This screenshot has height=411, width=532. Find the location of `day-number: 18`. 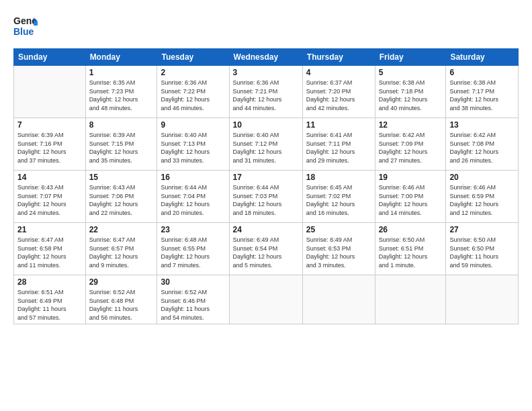

day-number: 18 is located at coordinates (339, 177).